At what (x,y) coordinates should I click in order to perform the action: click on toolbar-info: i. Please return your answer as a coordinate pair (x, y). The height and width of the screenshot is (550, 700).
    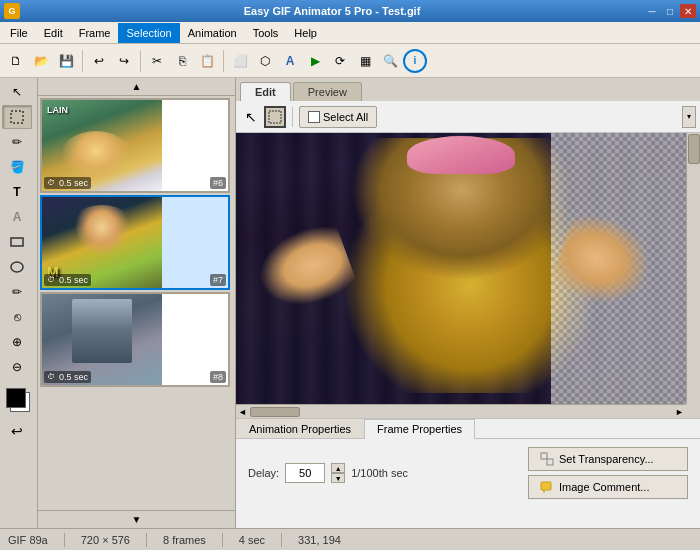
    Looking at the image, I should click on (415, 61).